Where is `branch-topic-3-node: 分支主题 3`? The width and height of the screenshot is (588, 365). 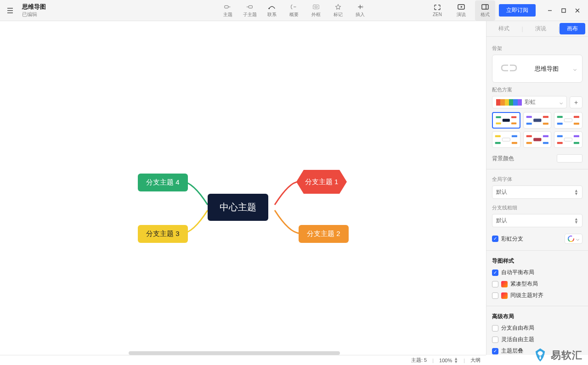
branch-topic-3-node: 分支主题 3 is located at coordinates (163, 234).